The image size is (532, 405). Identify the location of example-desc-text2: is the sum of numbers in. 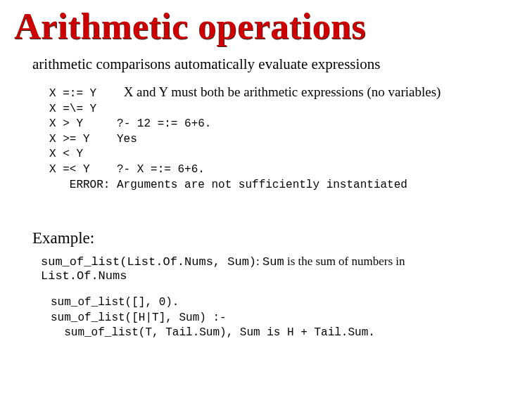
(345, 262).